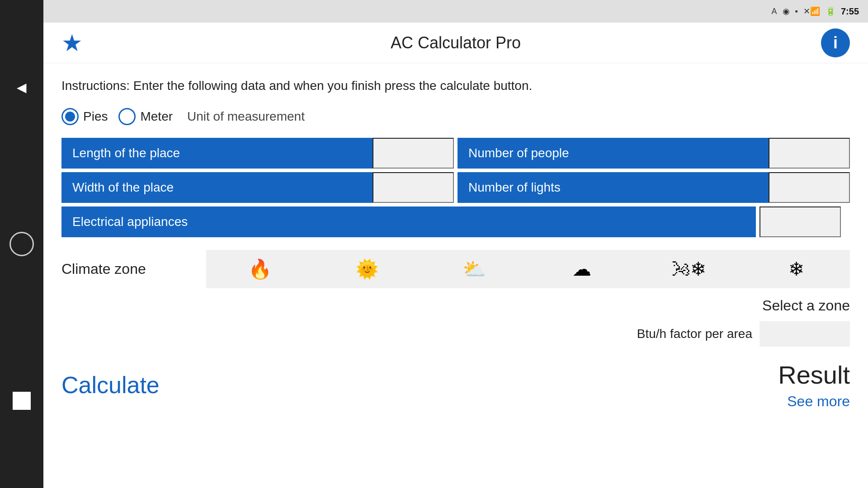  I want to click on climate-icons-row: 🔥 🌞 ⛅ ☁ 🌬❄ ❄, so click(528, 269).